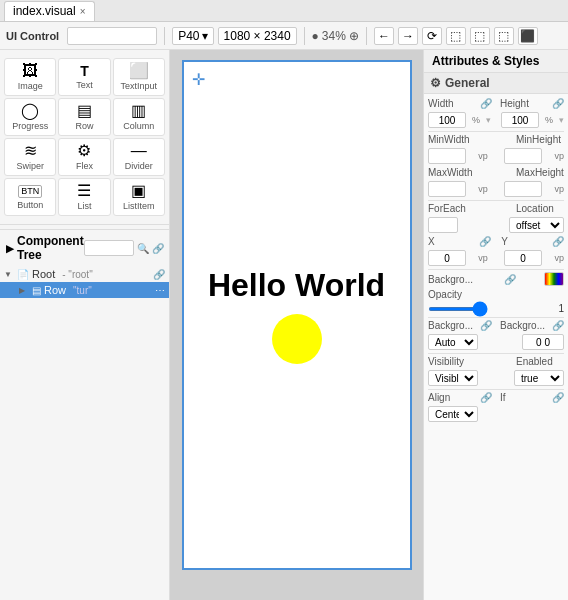  Describe the element at coordinates (486, 104) in the screenshot. I see `width-link-icon: 🔗` at that location.